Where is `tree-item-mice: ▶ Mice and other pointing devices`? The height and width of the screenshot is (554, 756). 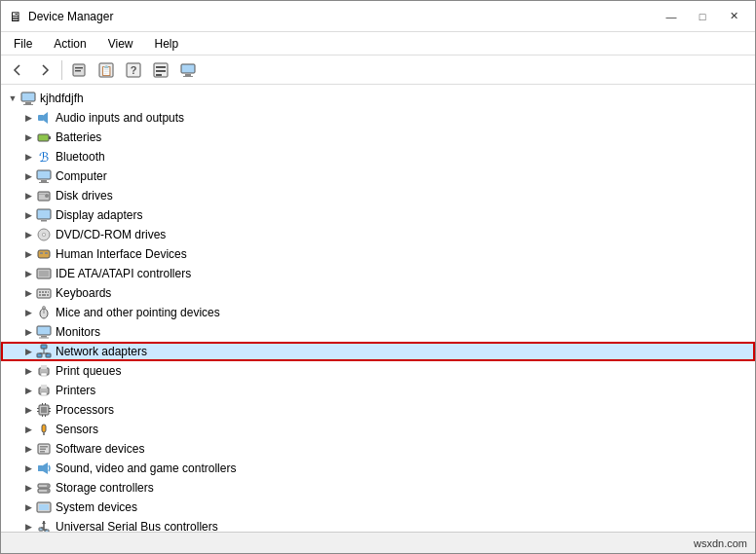 tree-item-mice: ▶ Mice and other pointing devices is located at coordinates (378, 313).